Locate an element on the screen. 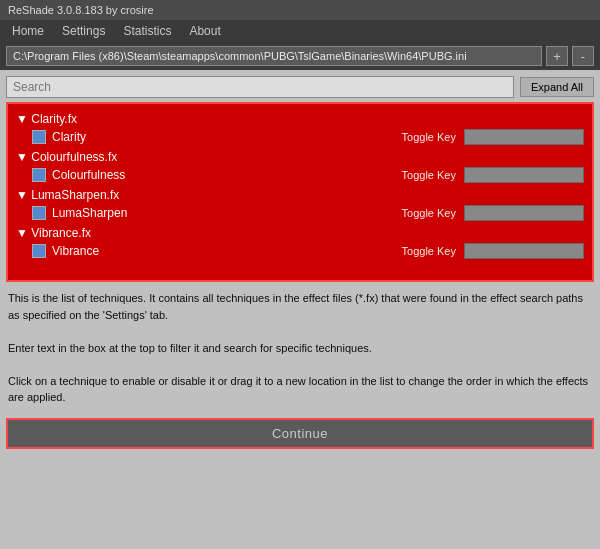 Image resolution: width=600 pixels, height=549 pixels. vibrance-color-box is located at coordinates (39, 251).